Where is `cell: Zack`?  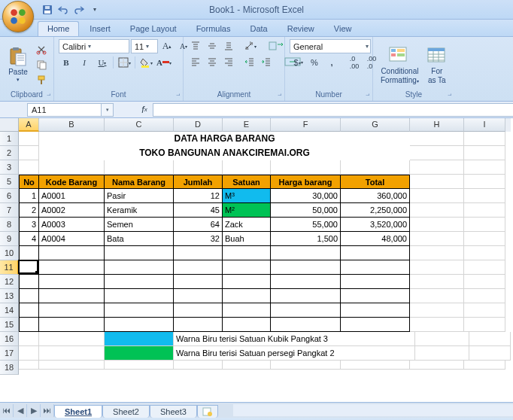
cell: Zack is located at coordinates (247, 224).